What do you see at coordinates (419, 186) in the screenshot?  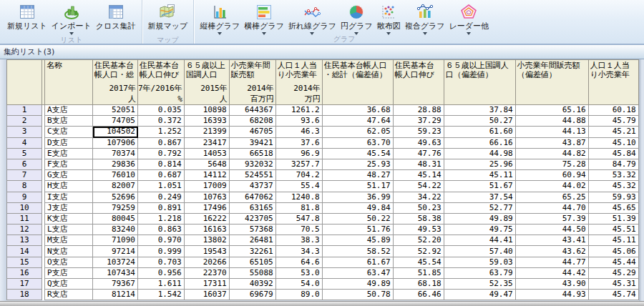 I see `value-cell: 54.22` at bounding box center [419, 186].